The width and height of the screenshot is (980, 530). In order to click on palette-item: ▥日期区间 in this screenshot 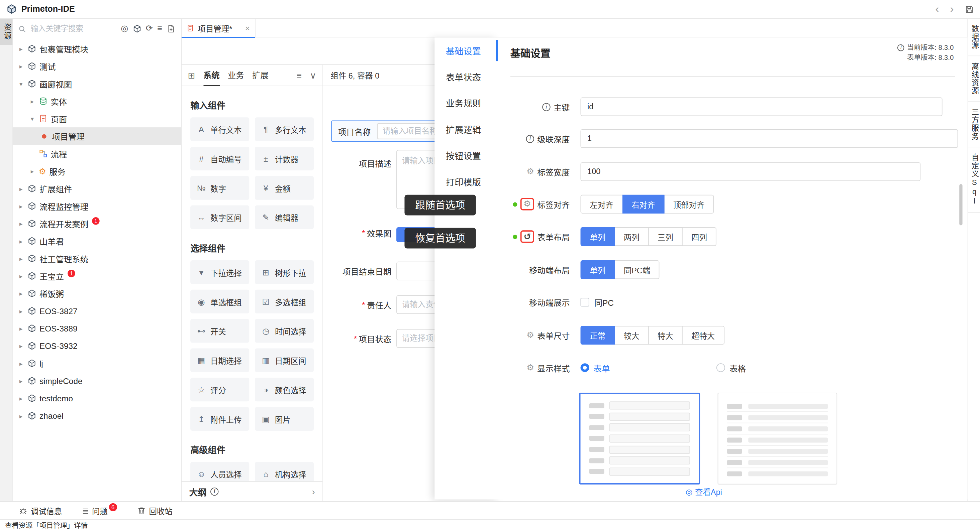, I will do `click(285, 360)`.